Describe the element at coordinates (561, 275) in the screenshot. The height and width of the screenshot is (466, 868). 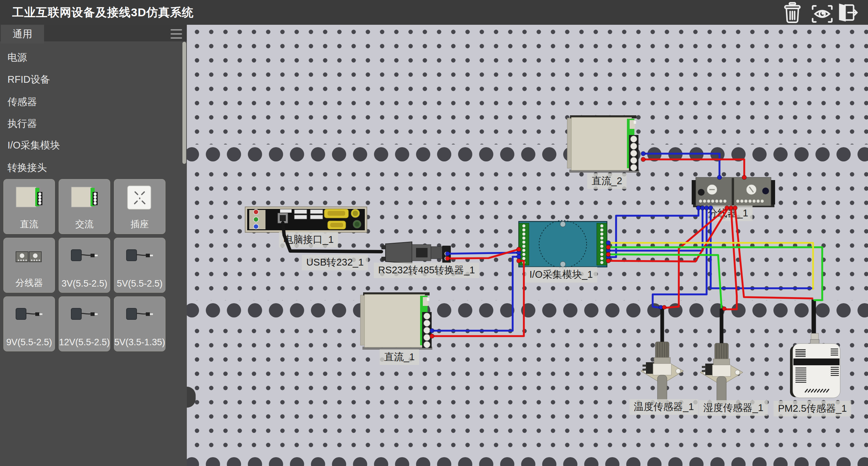
I see `device-label-io-module: I/O采集模块_1` at that location.